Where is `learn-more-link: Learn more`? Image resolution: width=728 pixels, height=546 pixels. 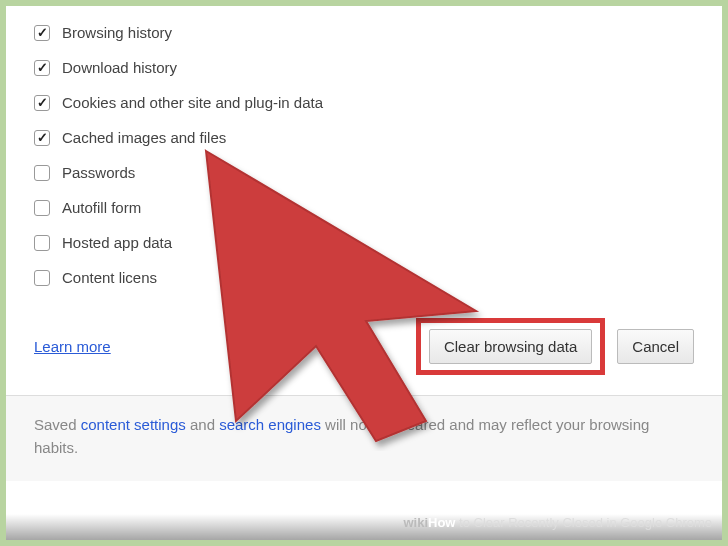
learn-more-link: Learn more is located at coordinates (72, 346).